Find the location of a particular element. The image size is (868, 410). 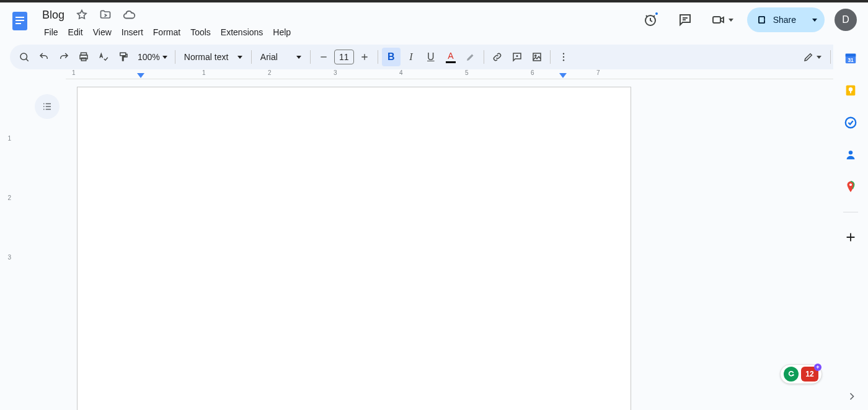

cloud-status-icon is located at coordinates (129, 15).